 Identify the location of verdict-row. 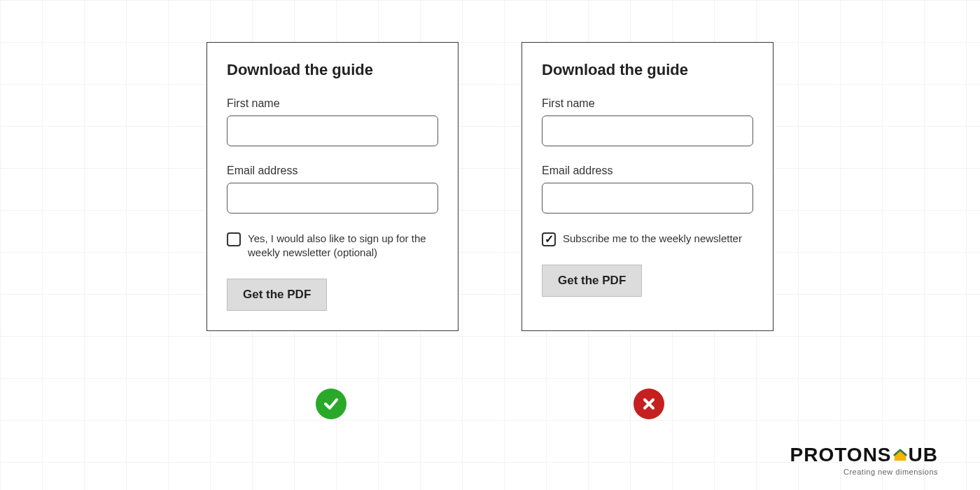
(490, 404).